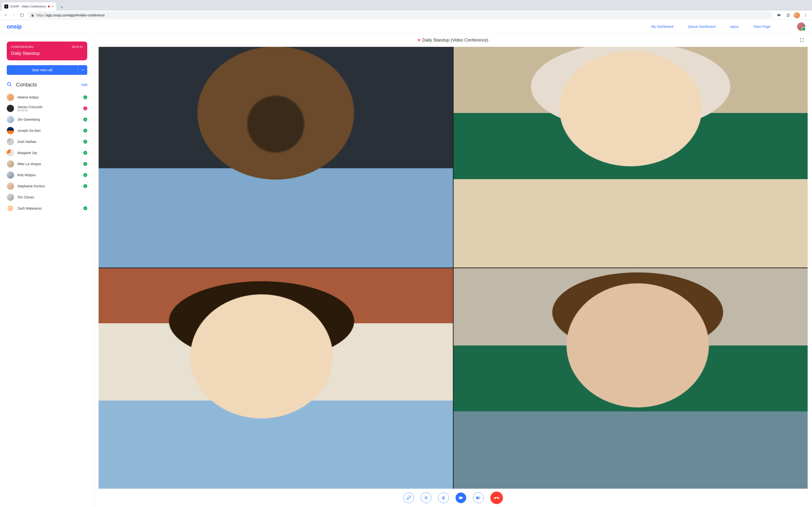  Describe the element at coordinates (47, 51) in the screenshot. I see `active-conference-card: CONFERENCING 00:02:21 Daily Standup` at that location.